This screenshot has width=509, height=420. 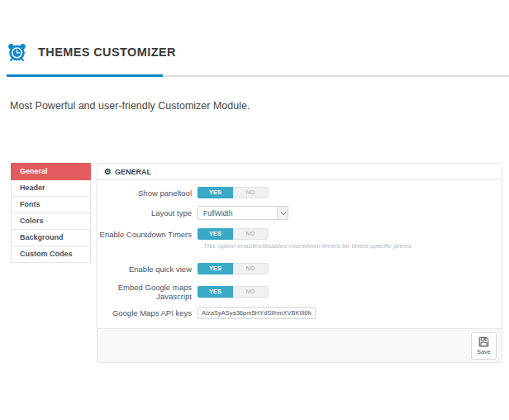 I want to click on page-subtitle: Most Powerful and user-friendly Customiz…, so click(x=130, y=106).